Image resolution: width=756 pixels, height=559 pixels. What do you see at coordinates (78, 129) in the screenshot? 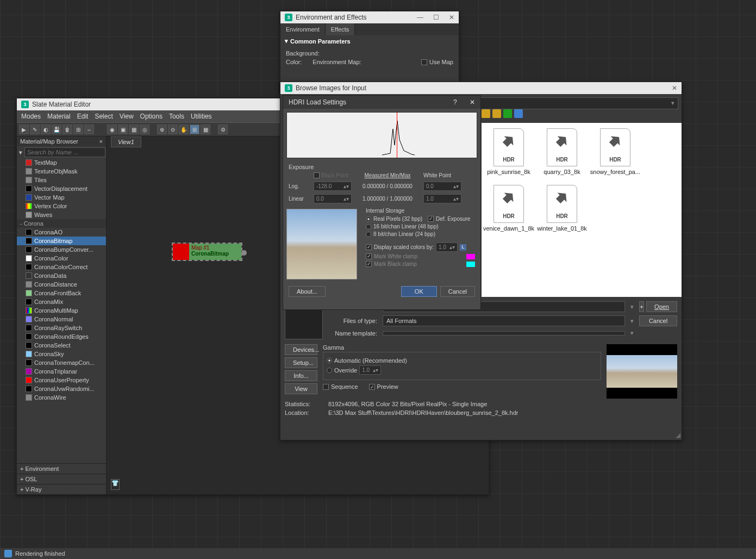
I see `tool-layout: ⊞` at bounding box center [78, 129].